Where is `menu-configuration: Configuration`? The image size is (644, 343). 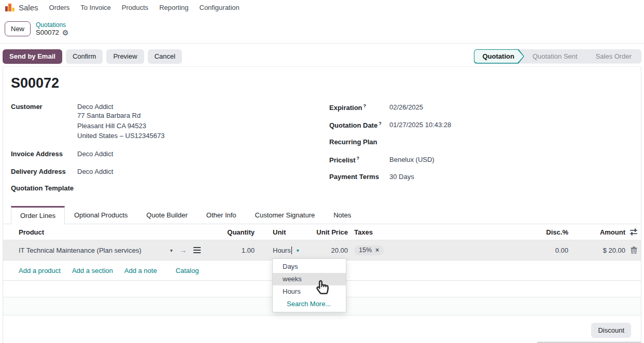
menu-configuration: Configuration is located at coordinates (220, 7).